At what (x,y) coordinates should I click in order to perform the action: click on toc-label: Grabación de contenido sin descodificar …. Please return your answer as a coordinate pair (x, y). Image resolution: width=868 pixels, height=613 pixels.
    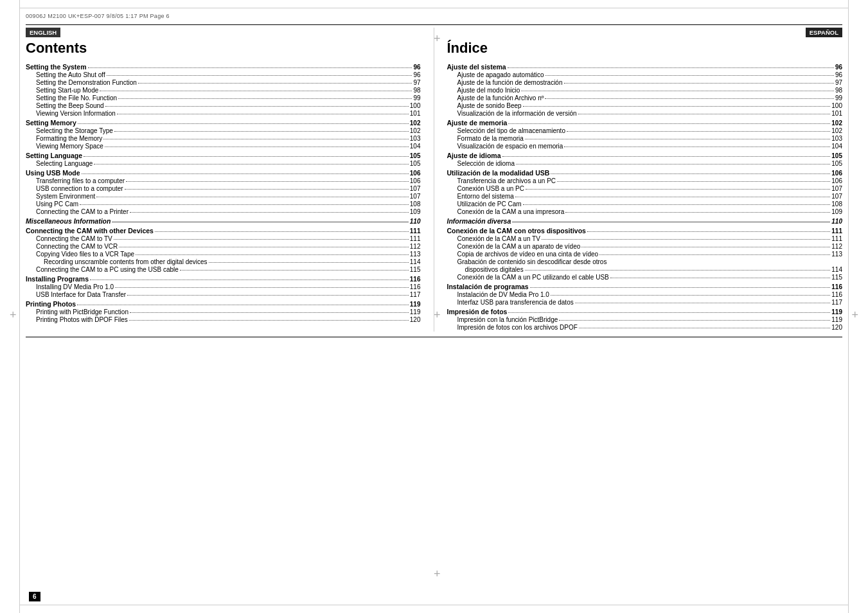
    Looking at the image, I should click on (527, 262).